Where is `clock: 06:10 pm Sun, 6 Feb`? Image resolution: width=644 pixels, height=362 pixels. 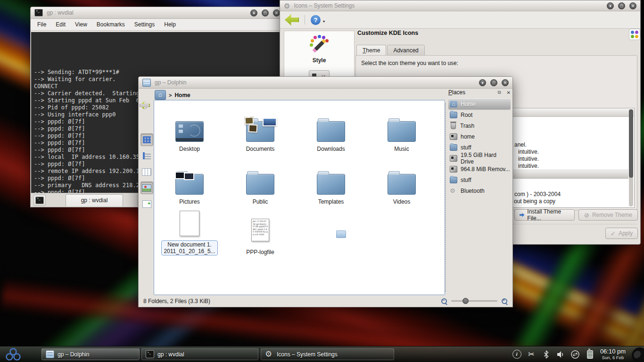
clock: 06:10 pm Sun, 6 Feb is located at coordinates (613, 354).